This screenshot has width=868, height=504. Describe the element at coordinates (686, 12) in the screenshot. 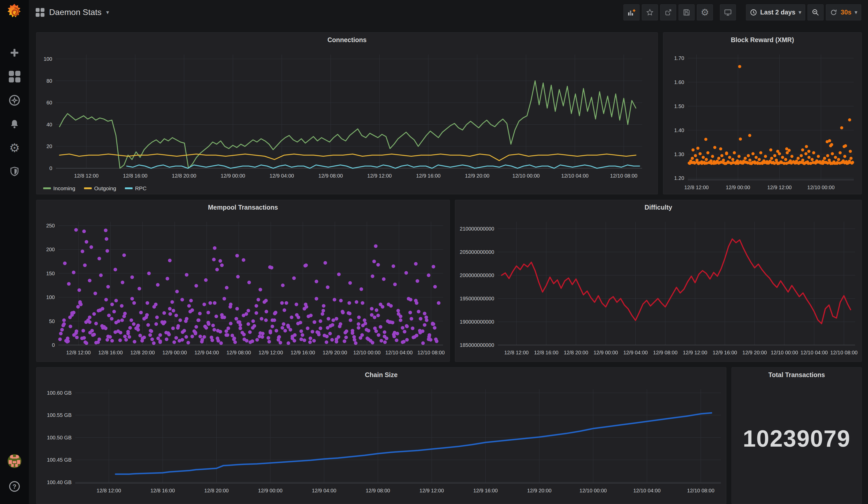

I see `save-icon` at that location.